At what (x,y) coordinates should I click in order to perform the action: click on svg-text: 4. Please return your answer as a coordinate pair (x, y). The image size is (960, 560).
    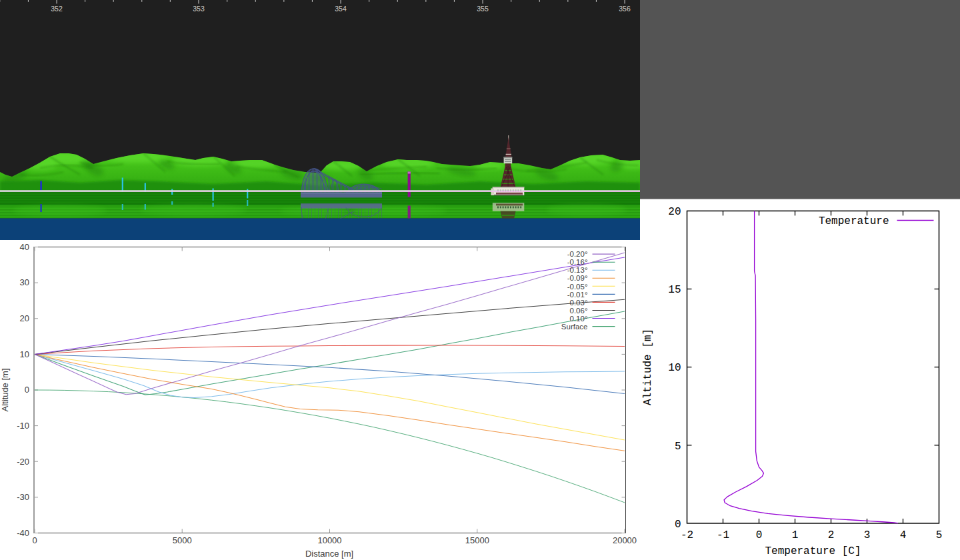
    Looking at the image, I should click on (903, 535).